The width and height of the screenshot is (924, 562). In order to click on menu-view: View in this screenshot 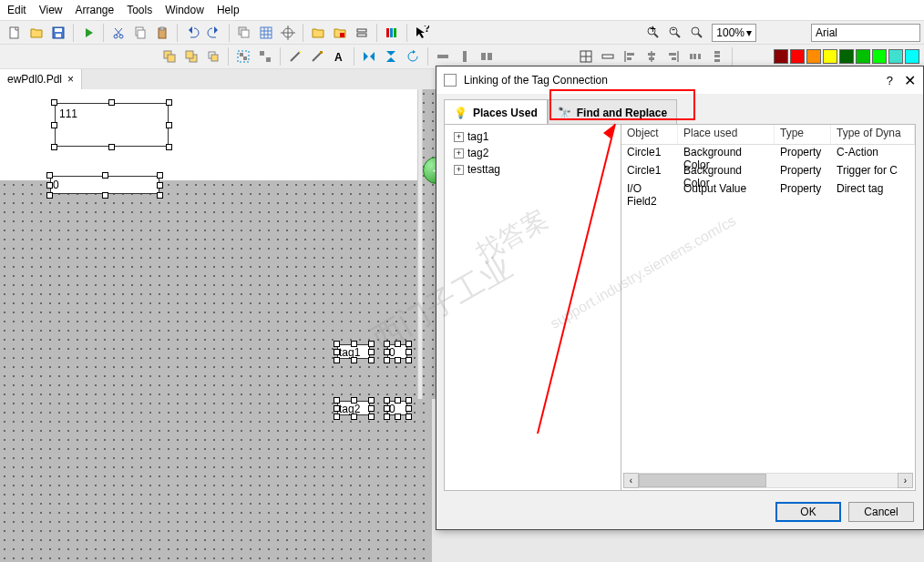, I will do `click(51, 10)`.